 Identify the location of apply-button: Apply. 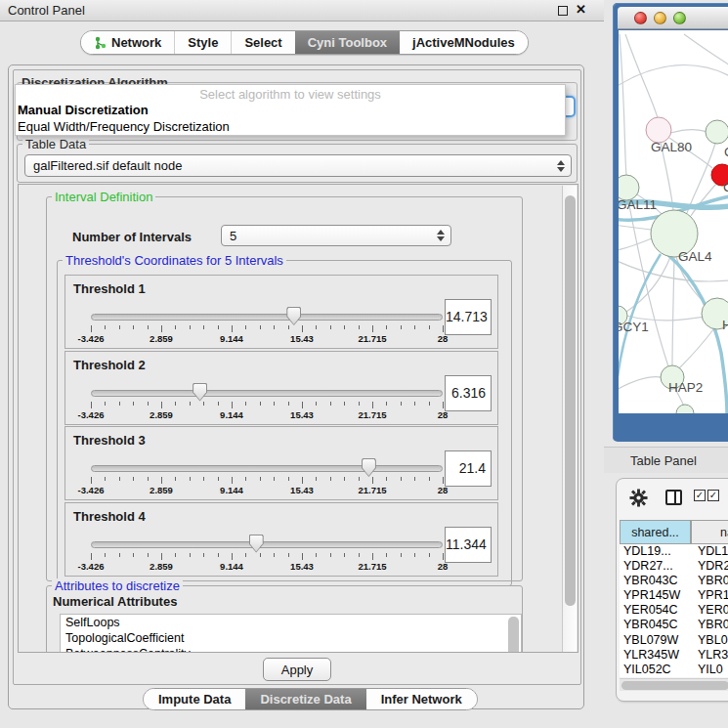
(297, 669).